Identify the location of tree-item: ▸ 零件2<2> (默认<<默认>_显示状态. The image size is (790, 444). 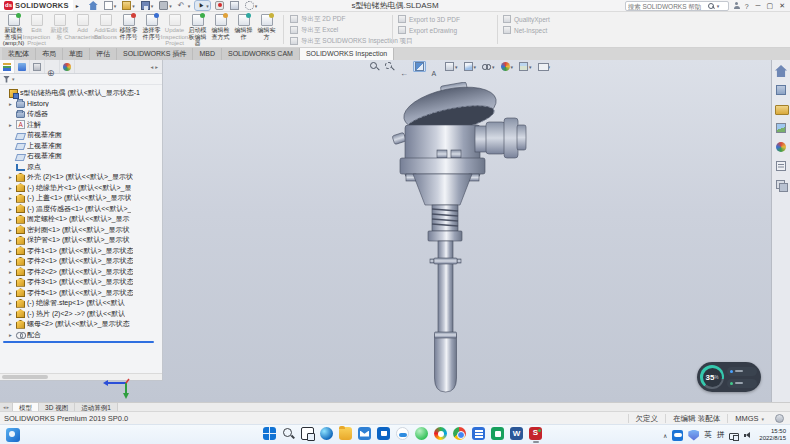
(80, 272).